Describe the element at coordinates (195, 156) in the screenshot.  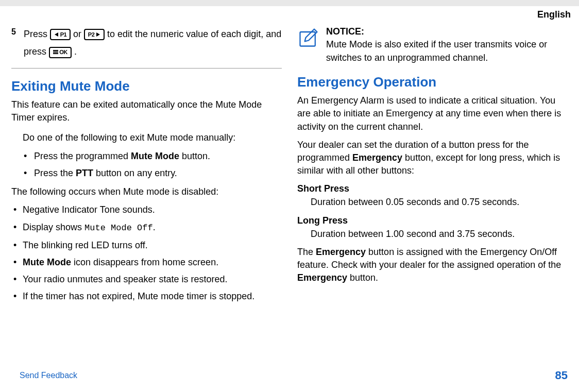
I see `li-text: button.` at that location.